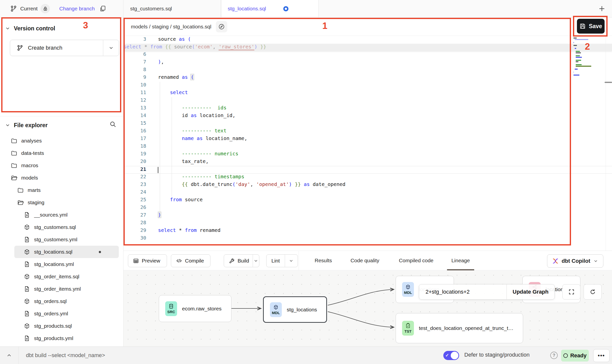 The height and width of the screenshot is (364, 612). I want to click on tab-results: Results, so click(323, 261).